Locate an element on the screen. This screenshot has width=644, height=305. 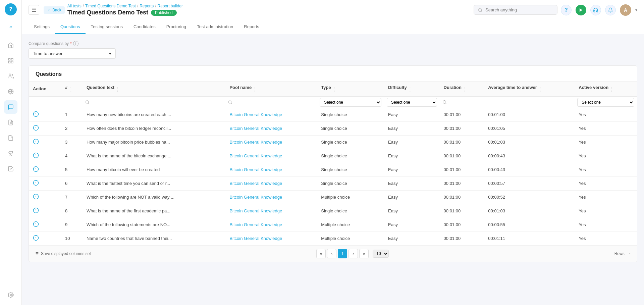
sidebar-item-messages is located at coordinates (11, 107).